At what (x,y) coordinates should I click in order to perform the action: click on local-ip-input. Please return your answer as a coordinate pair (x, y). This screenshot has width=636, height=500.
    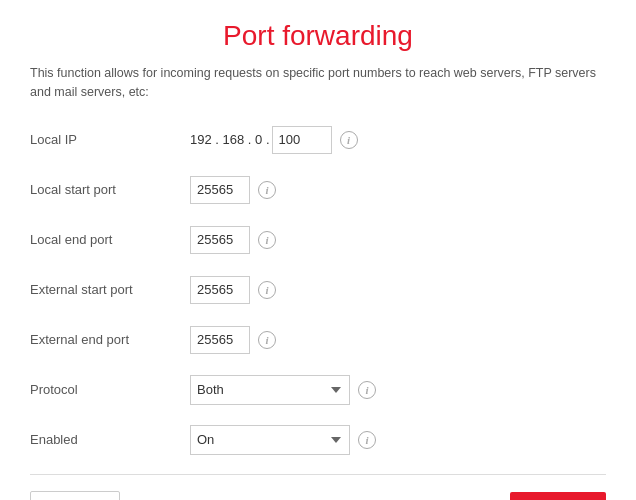
    Looking at the image, I should click on (302, 140).